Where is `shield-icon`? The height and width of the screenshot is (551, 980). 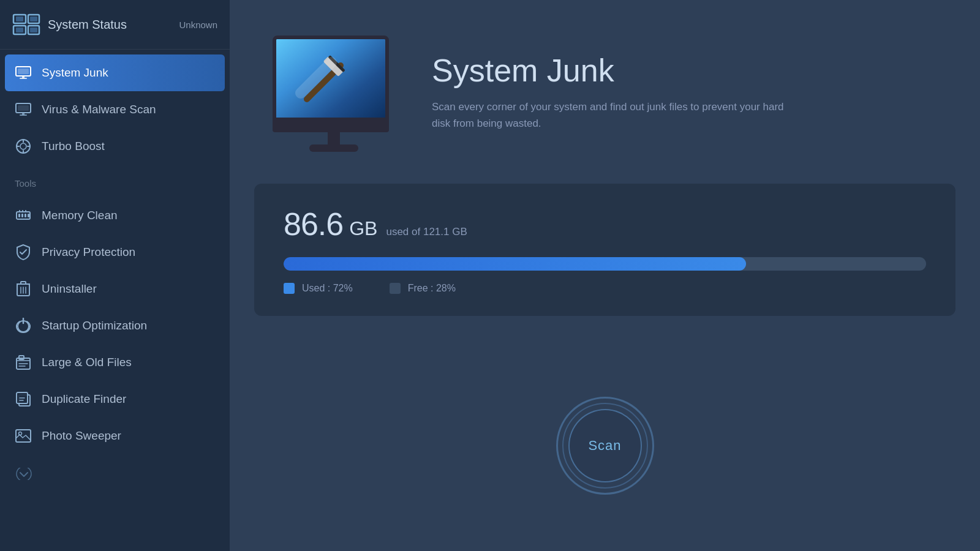
shield-icon is located at coordinates (23, 252).